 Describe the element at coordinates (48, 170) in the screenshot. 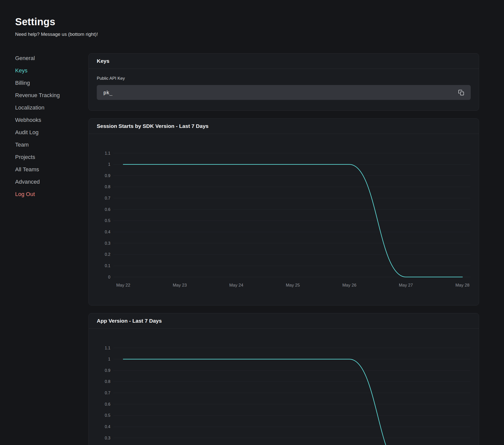

I see `sidebar-item-all-teams: All Teams` at that location.